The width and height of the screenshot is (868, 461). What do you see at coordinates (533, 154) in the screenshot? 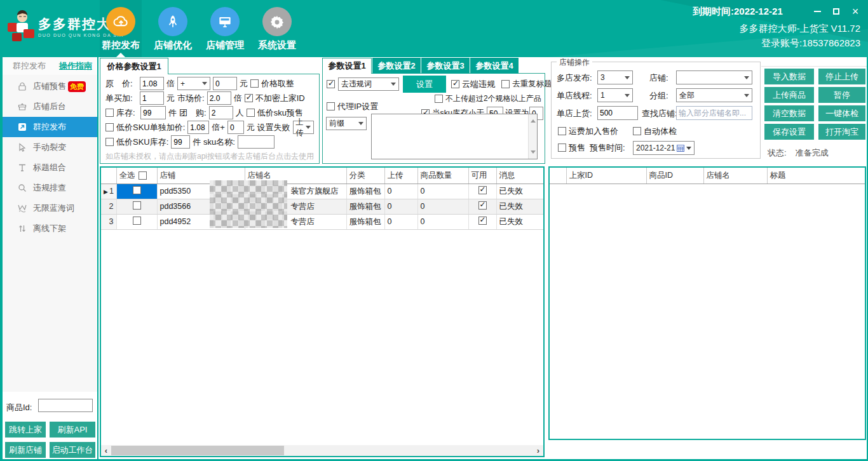
I see `scroll-down-arrow-icon` at bounding box center [533, 154].